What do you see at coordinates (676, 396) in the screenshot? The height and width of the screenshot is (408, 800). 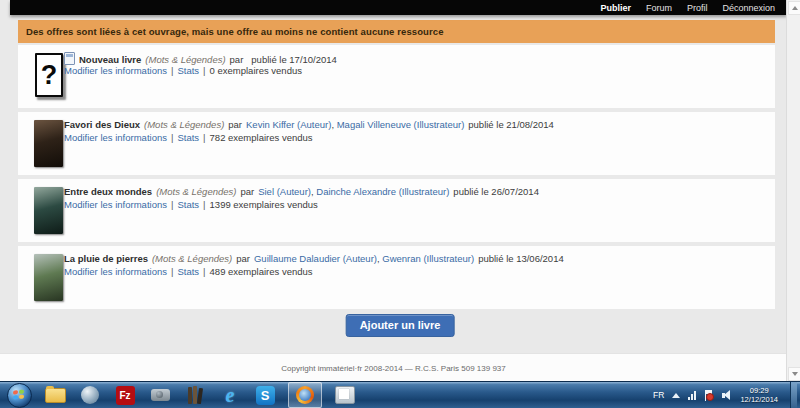 I see `hidden-icons-caret` at bounding box center [676, 396].